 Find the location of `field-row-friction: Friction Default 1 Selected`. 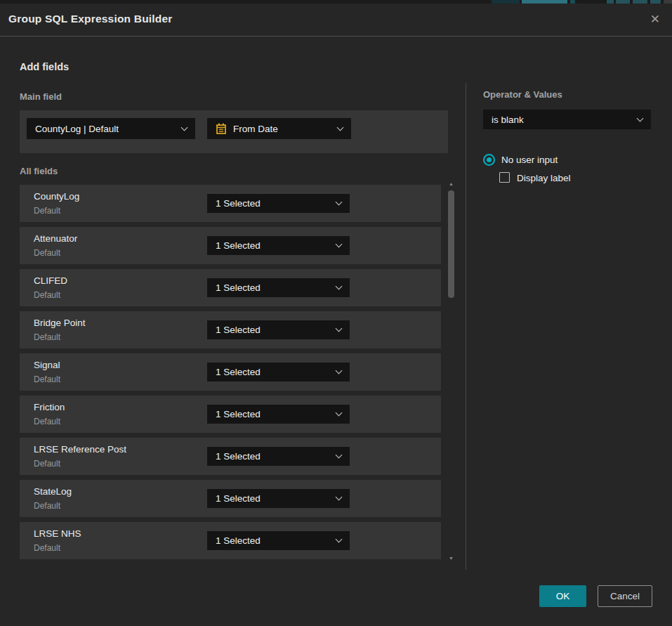

field-row-friction: Friction Default 1 Selected is located at coordinates (230, 415).